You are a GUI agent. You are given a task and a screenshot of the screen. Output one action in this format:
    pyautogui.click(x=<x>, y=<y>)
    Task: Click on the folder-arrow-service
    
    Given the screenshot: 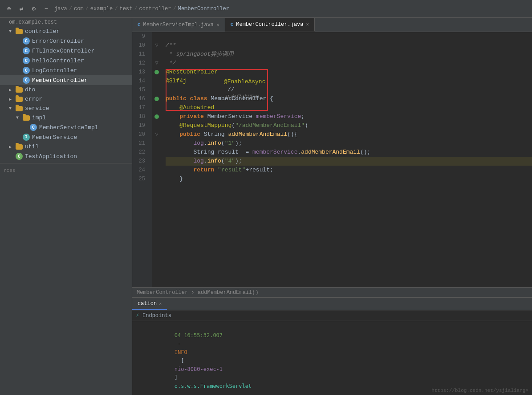 What is the action you would take?
    pyautogui.click(x=11, y=109)
    